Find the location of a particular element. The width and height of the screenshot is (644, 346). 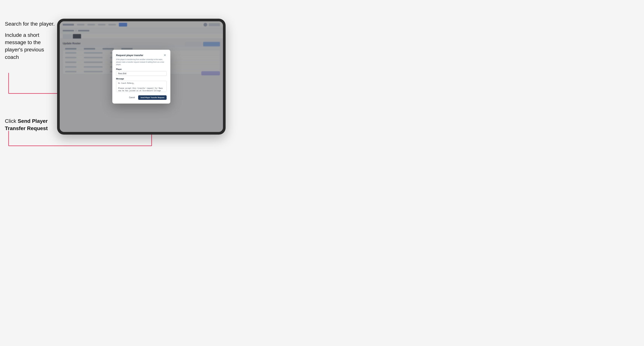

annotation-message: Include a short message to the player's … is located at coordinates (29, 46).